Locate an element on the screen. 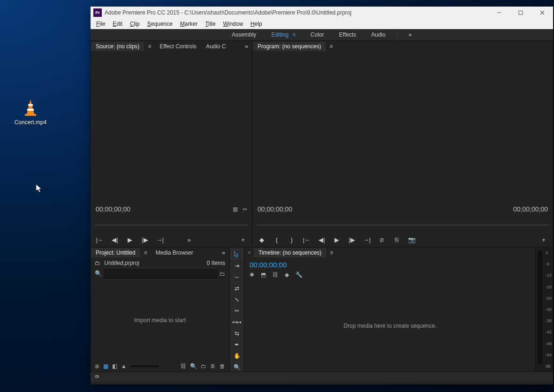 The width and height of the screenshot is (554, 392). timeline-timecode: 00;00;00;00 is located at coordinates (268, 264).